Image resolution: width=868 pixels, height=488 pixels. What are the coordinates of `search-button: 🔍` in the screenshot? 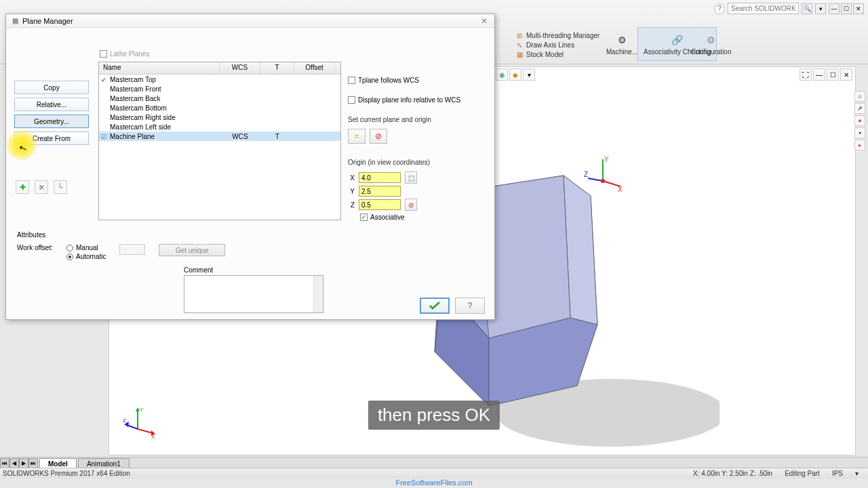 It's located at (807, 9).